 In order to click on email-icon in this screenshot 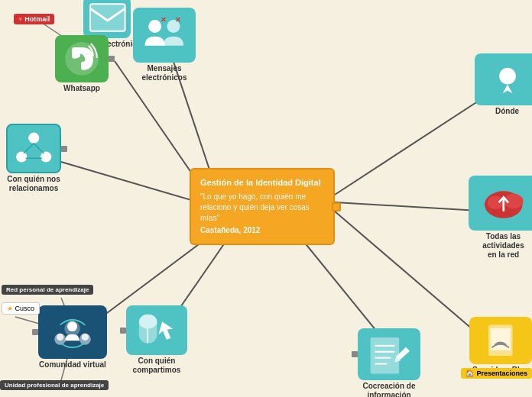, I will do `click(108, 18)`.